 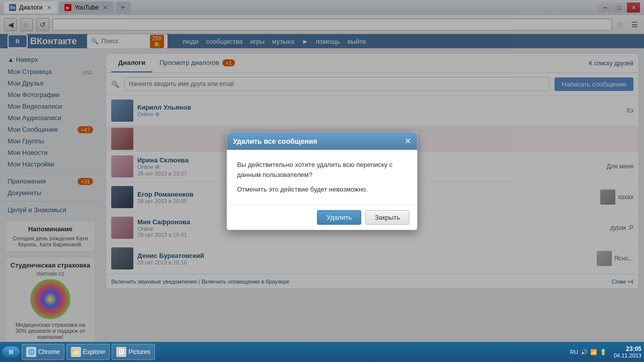 What do you see at coordinates (139, 352) in the screenshot?
I see `pictures-label: Pictures` at bounding box center [139, 352].